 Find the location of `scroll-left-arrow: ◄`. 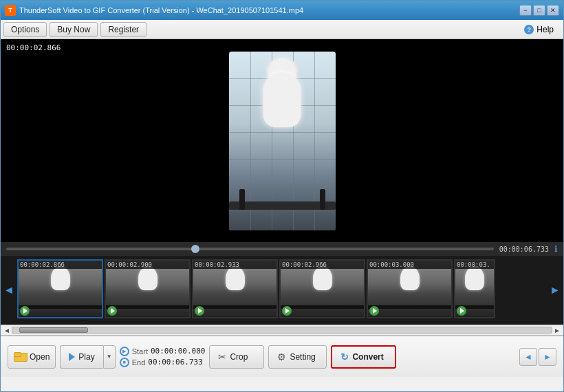

scroll-left-arrow: ◄ is located at coordinates (7, 330).